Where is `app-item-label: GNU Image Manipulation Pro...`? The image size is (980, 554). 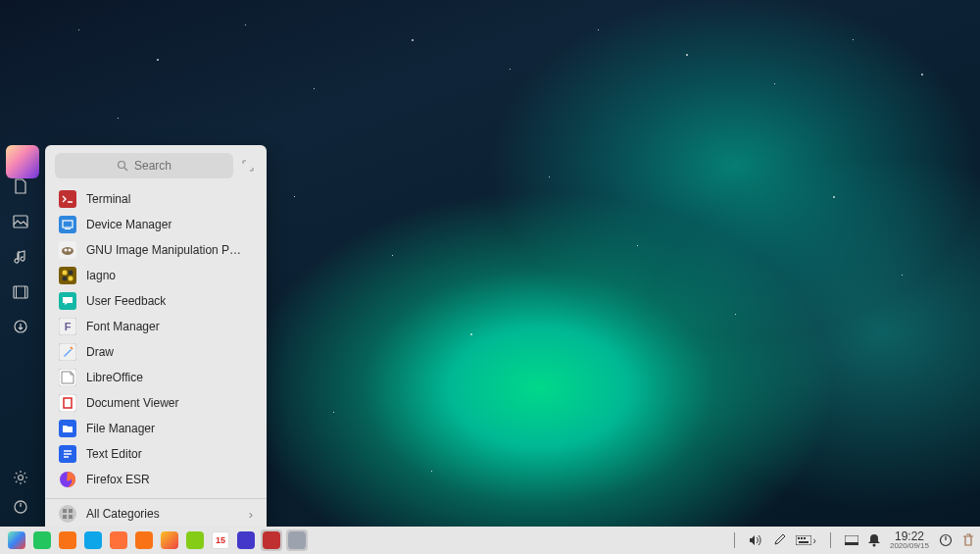 app-item-label: GNU Image Manipulation Pro... is located at coordinates (165, 250).